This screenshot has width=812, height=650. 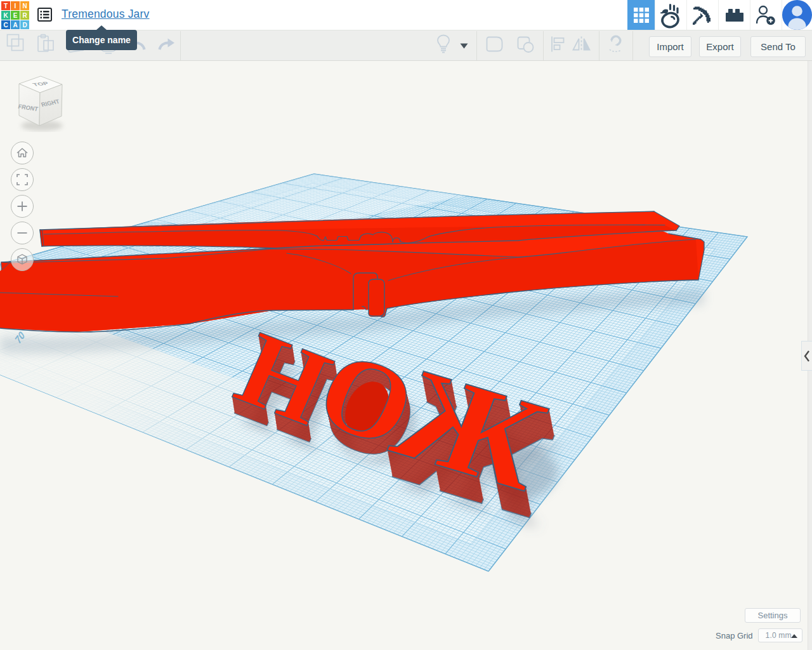 What do you see at coordinates (735, 636) in the screenshot?
I see `snap-grid-label: Snap Grid` at bounding box center [735, 636].